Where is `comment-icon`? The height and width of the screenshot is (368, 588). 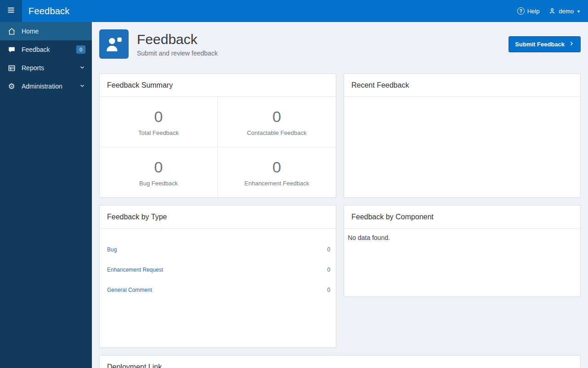
comment-icon is located at coordinates (11, 50).